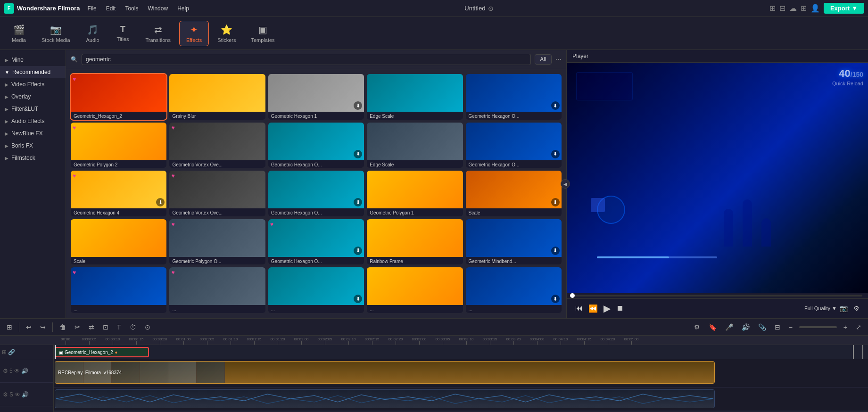 Image resolution: width=868 pixels, height=412 pixels. I want to click on track-link-icon: 🔗, so click(11, 352).